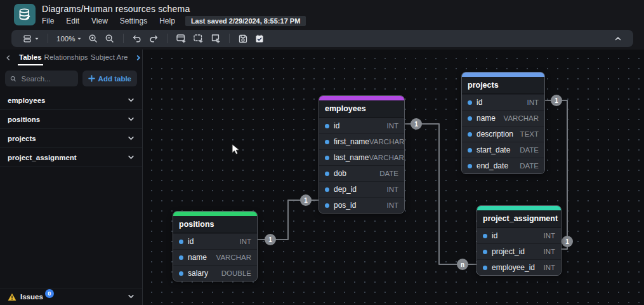 This screenshot has height=305, width=644. What do you see at coordinates (519, 219) in the screenshot?
I see `table-header: project_assignment` at bounding box center [519, 219].